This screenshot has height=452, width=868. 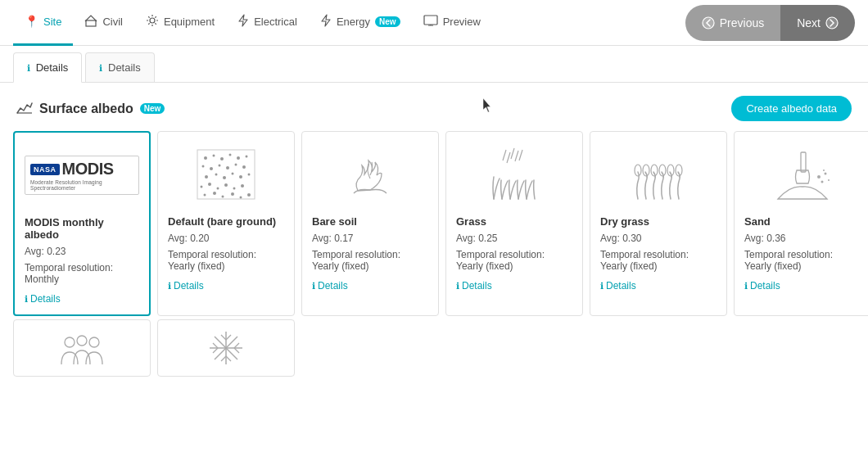 What do you see at coordinates (275, 21) in the screenshot?
I see `nav-tab-electrical-label: Electrical` at bounding box center [275, 21].